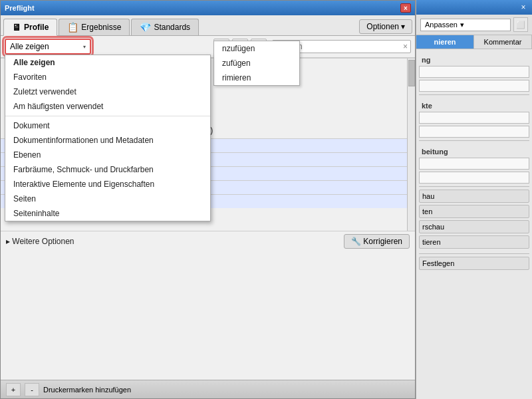 This screenshot has width=532, height=399. I want to click on tab-profile: 🖥 Profile, so click(31, 27).